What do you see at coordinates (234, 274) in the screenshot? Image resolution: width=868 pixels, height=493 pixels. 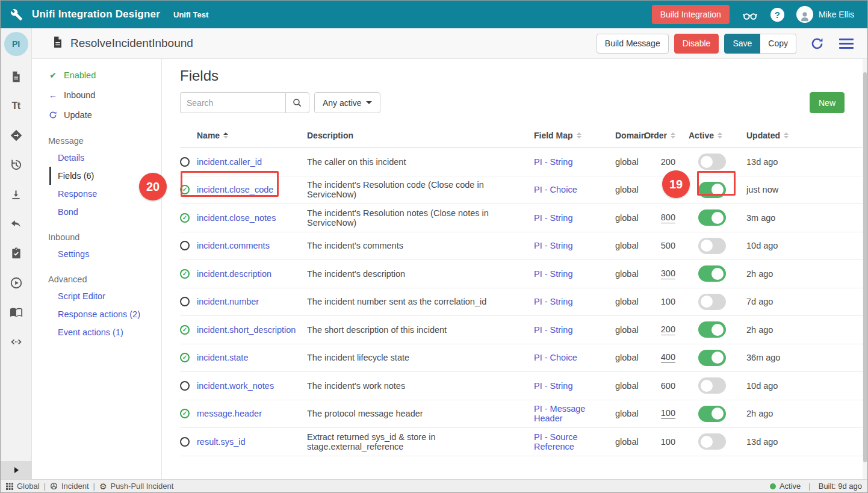 I see `field-name-link: incident.description` at bounding box center [234, 274].